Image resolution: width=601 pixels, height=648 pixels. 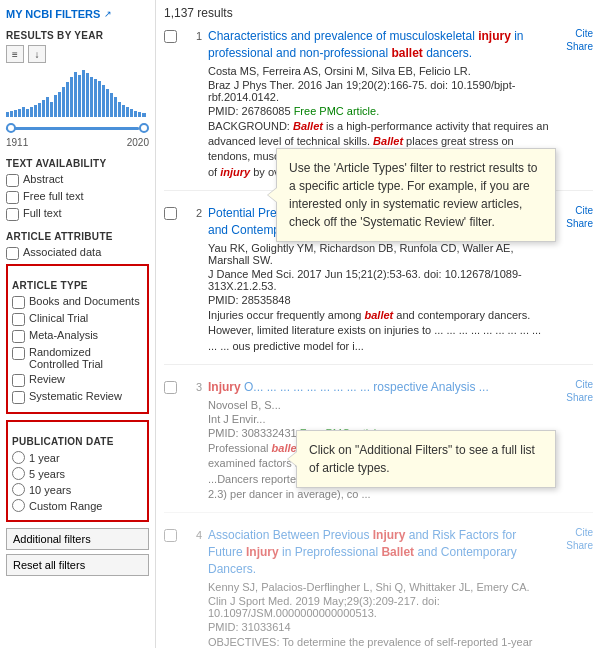 I want to click on meta-analysis-checkbox, so click(x=18, y=336).